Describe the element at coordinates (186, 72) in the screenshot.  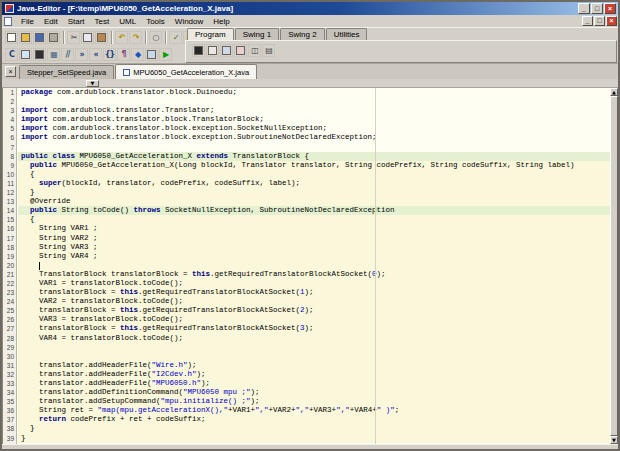
I see `file-tab-mpu6050_getacceleration_x.java: MPU6050_GetAcceleration_X.java` at that location.